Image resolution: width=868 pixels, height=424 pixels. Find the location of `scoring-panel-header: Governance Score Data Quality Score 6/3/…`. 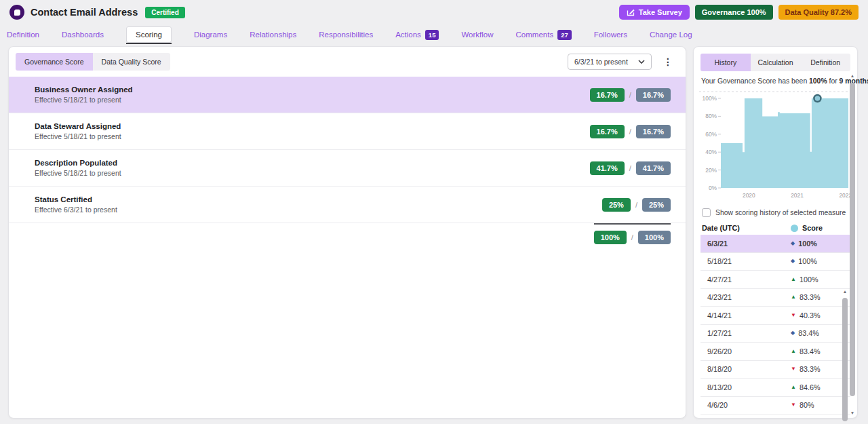

scoring-panel-header: Governance Score Data Quality Score 6/3/… is located at coordinates (347, 62).